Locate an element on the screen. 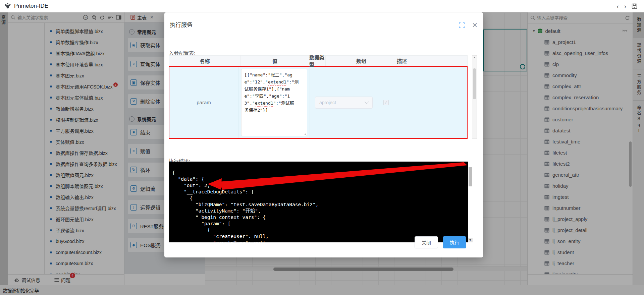 The image size is (644, 295). value-line: e":"12","extend1":"测 is located at coordinates (274, 82).